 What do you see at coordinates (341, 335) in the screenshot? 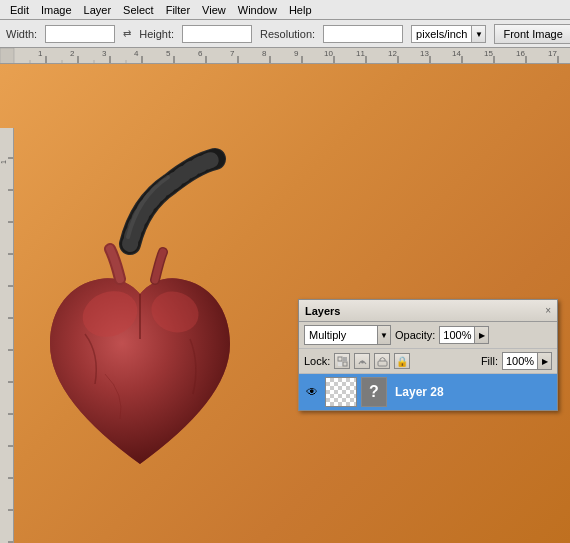
I see `blend-mode-value: Multiply` at bounding box center [341, 335].